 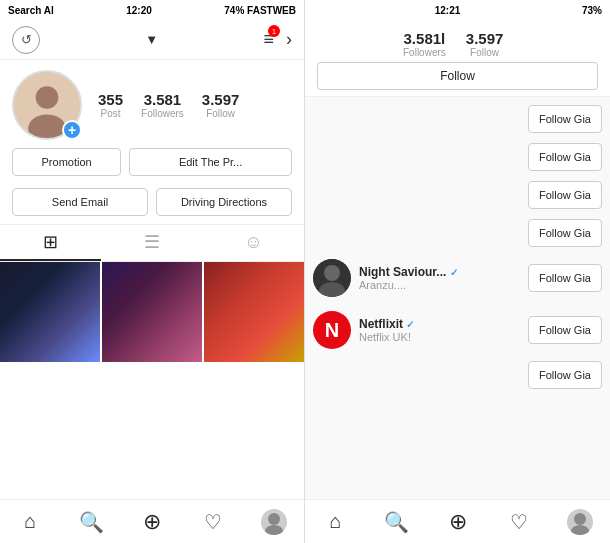 What do you see at coordinates (458, 521) in the screenshot?
I see `bottom-nav-right: ⌂ 🔍 ⊕ ♡` at bounding box center [458, 521].